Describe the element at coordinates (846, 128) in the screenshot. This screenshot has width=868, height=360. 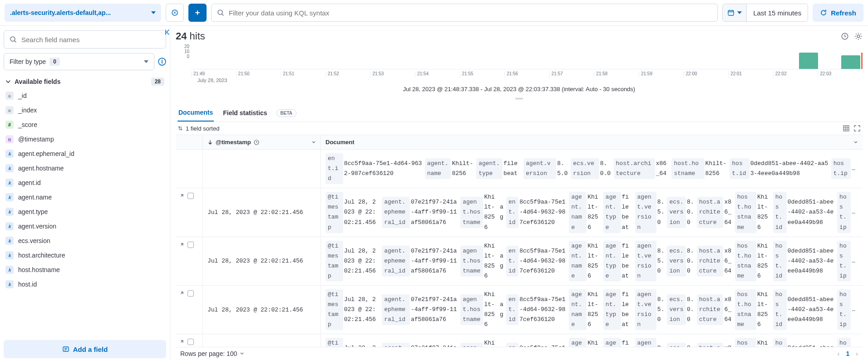
I see `display-options-button` at that location.